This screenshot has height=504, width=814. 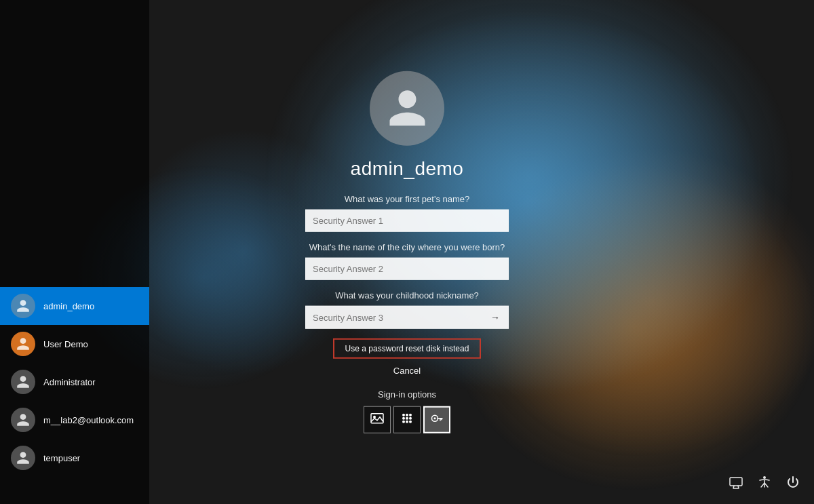 What do you see at coordinates (407, 269) in the screenshot?
I see `security-answer-2-input` at bounding box center [407, 269].